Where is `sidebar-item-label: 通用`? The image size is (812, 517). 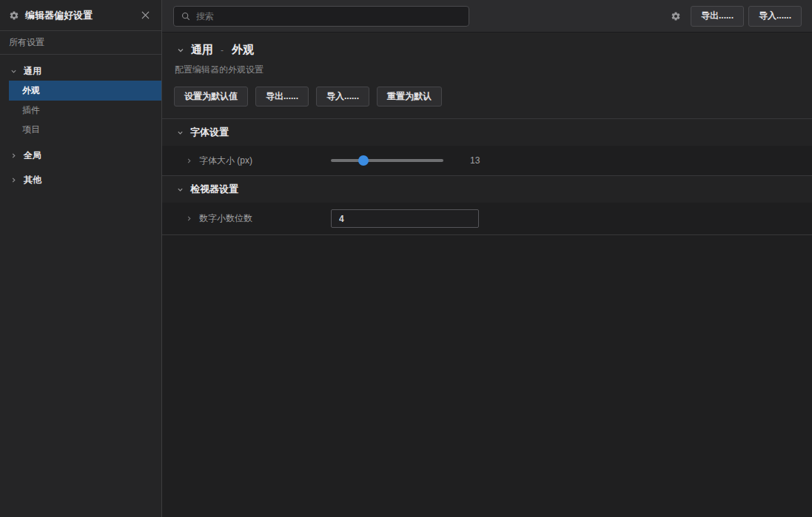 sidebar-item-label: 通用 is located at coordinates (33, 71).